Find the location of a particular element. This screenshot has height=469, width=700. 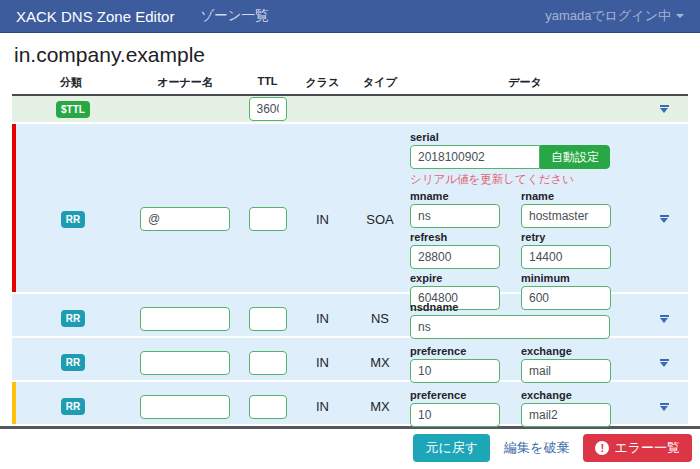

mx2-type-label: MX is located at coordinates (380, 406).